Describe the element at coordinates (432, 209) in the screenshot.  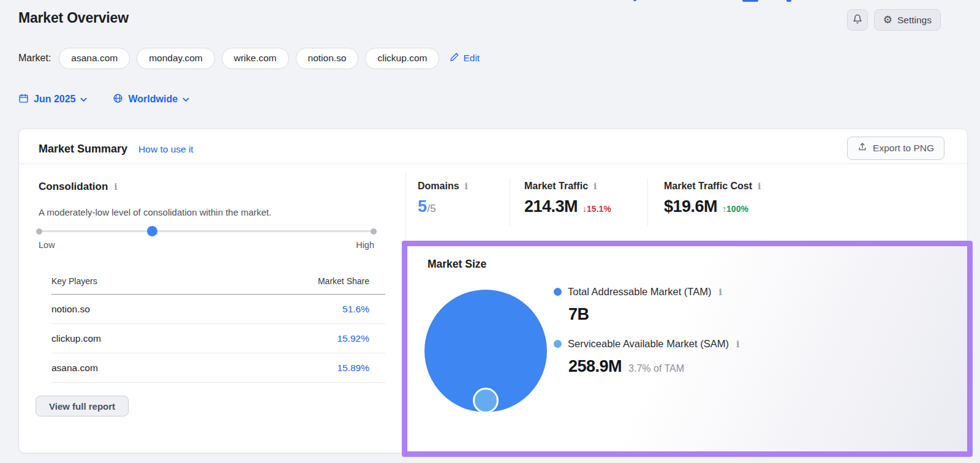
I see `stat-domains-suffix: /5` at that location.